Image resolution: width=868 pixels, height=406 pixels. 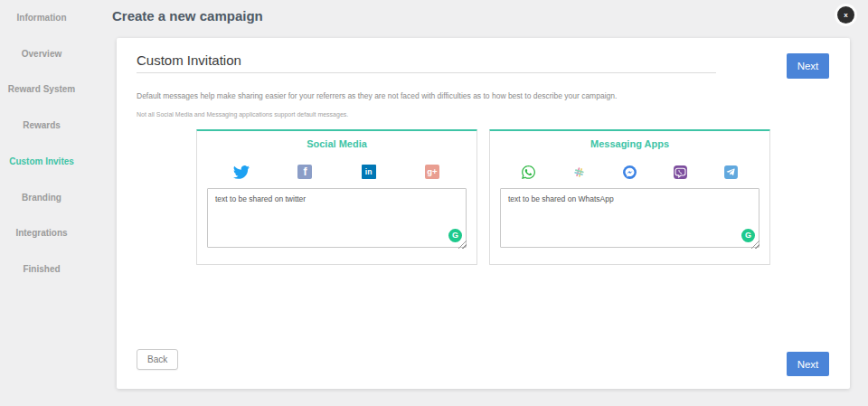 I want to click on twitter-icon, so click(x=241, y=172).